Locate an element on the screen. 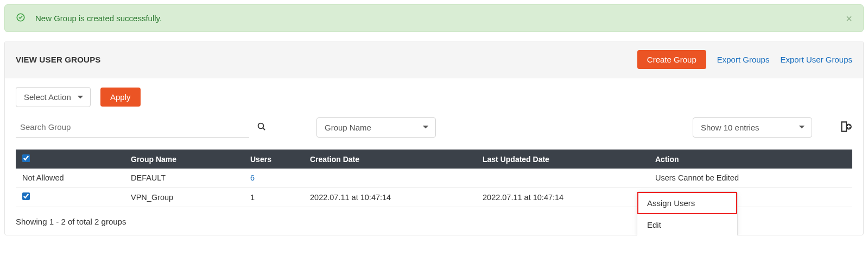 The width and height of the screenshot is (868, 280). search-input is located at coordinates (132, 127).